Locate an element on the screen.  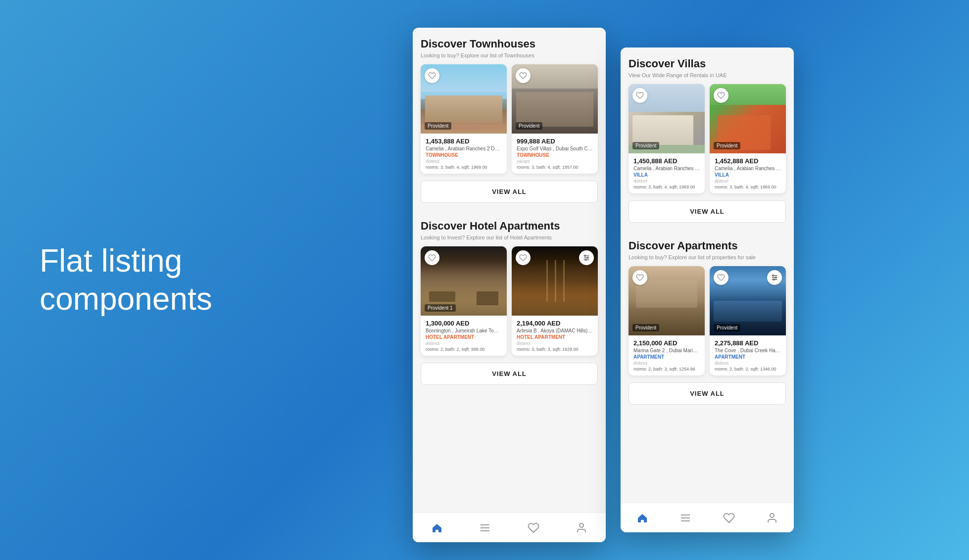
apt-card-1-image: Provident is located at coordinates (667, 301).